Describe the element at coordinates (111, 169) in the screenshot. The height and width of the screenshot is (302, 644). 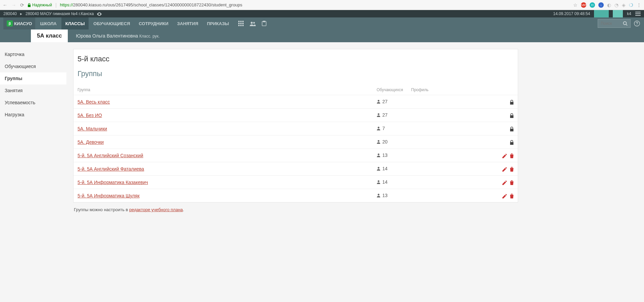
I see `group-link: 5-й. 5А Английский Фаталиева` at that location.